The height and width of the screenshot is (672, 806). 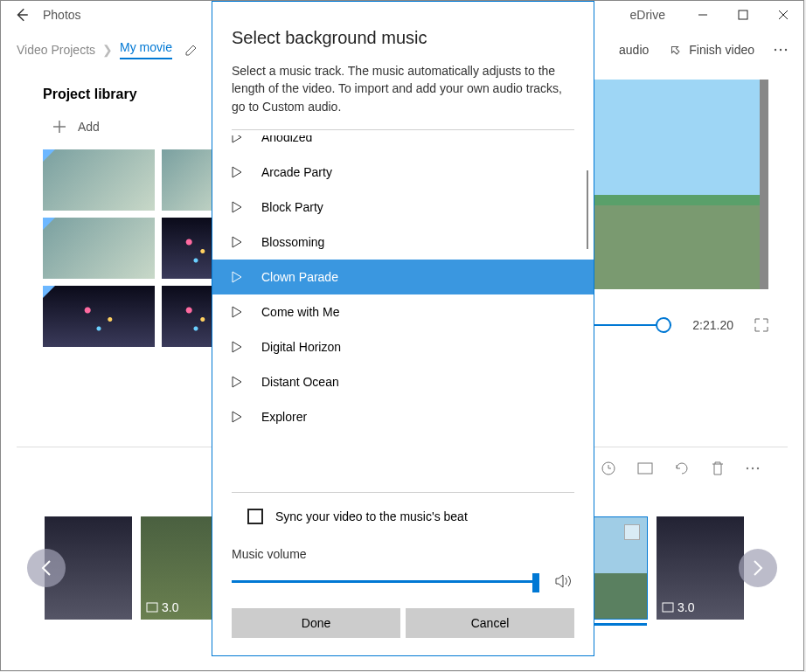 I want to click on storyboard-prev-button, so click(x=46, y=568).